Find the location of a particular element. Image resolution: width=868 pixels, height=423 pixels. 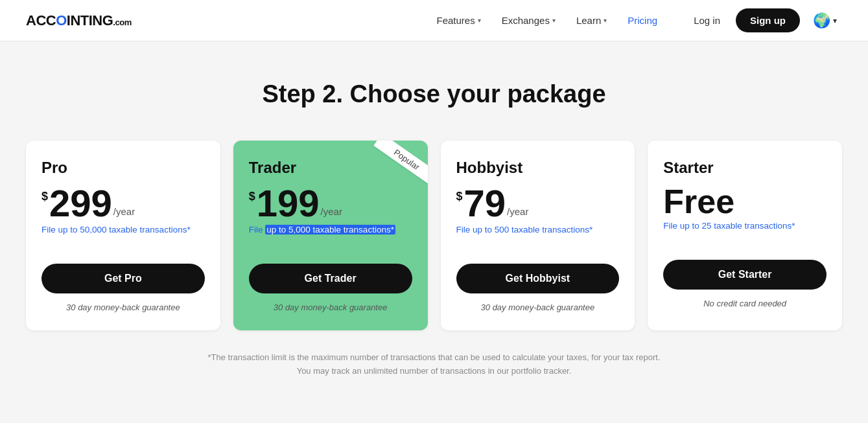

price-amount: 299 is located at coordinates (80, 203).